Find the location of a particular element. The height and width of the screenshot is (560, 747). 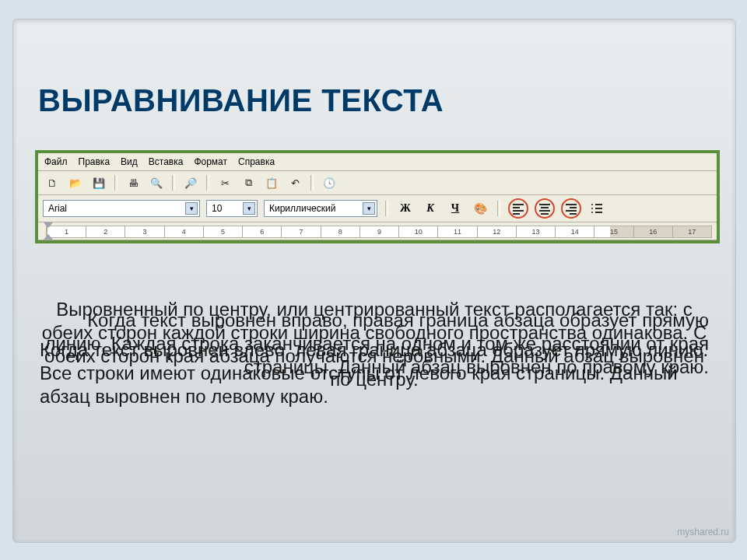

ruler-tick: 11 is located at coordinates (457, 232).